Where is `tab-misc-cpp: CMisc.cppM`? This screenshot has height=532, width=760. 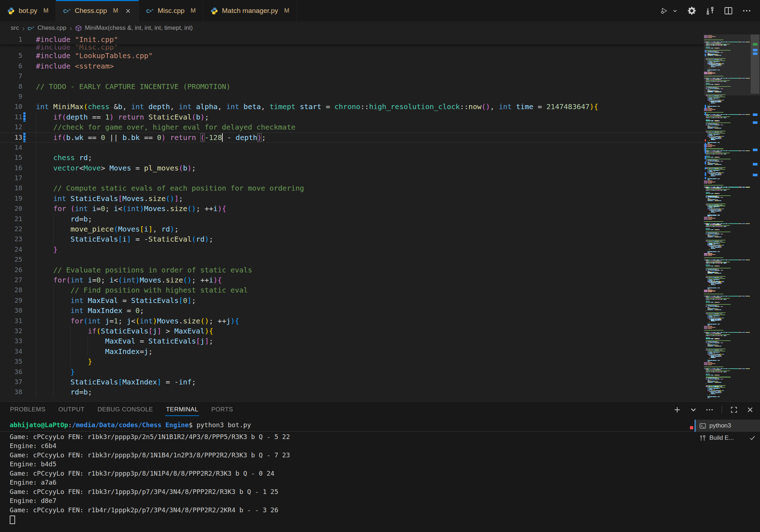
tab-misc-cpp: CMisc.cppM is located at coordinates (171, 11).